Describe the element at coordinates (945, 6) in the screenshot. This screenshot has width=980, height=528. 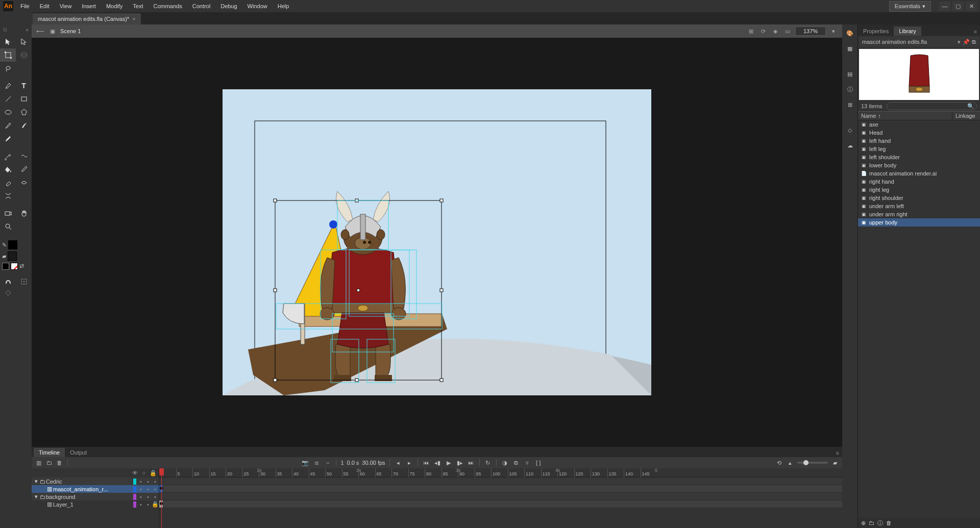
I see `minimize-button: —` at that location.